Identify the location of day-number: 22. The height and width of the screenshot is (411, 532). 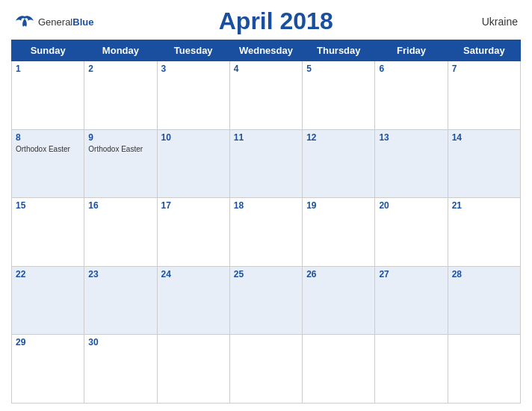
(48, 274).